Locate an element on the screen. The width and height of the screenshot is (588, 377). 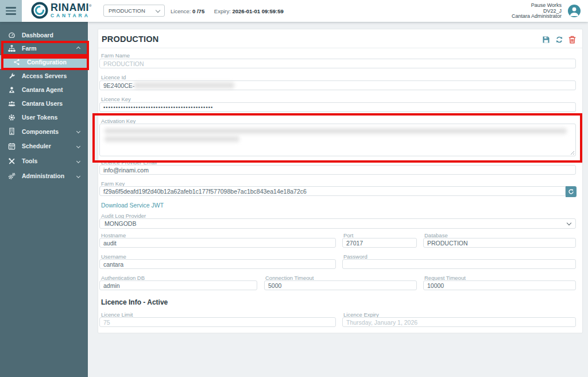
authentication-db-input is located at coordinates (178, 285).